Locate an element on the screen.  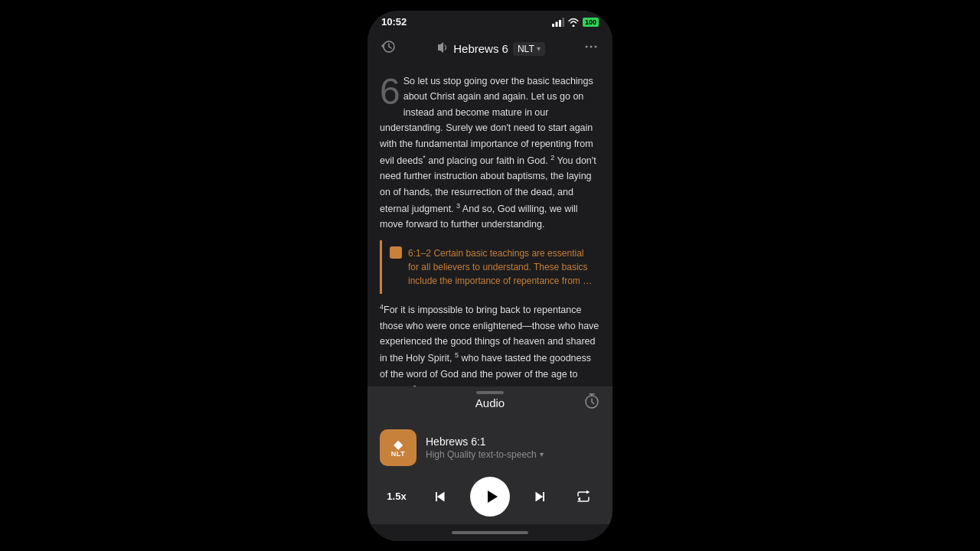
skip-back-button is located at coordinates (440, 497).